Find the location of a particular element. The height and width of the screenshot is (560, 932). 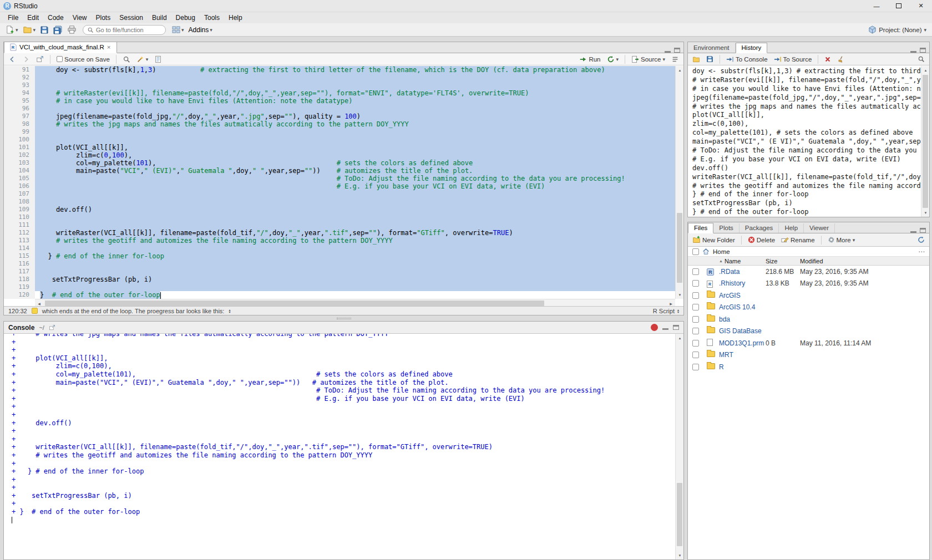

breadcrumb-more-button: ⋯ is located at coordinates (921, 252).